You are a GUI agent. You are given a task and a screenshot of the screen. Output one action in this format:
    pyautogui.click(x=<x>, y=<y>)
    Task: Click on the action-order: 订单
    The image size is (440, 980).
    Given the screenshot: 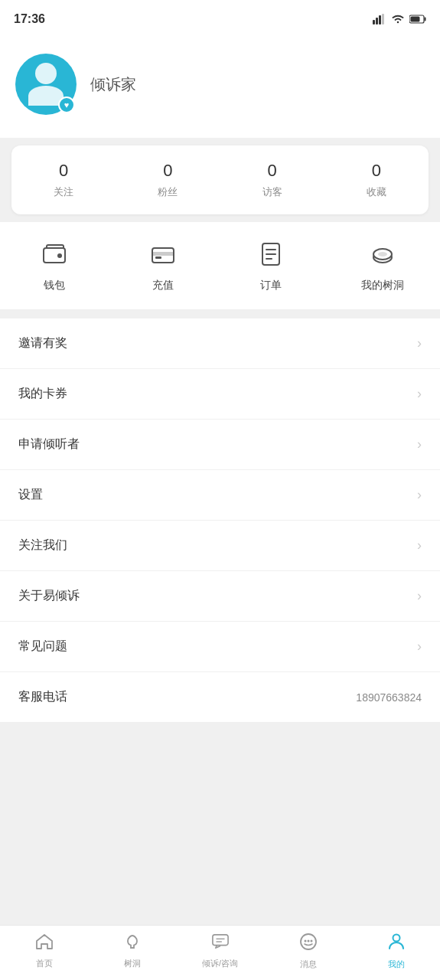 What is the action you would take?
    pyautogui.click(x=271, y=264)
    